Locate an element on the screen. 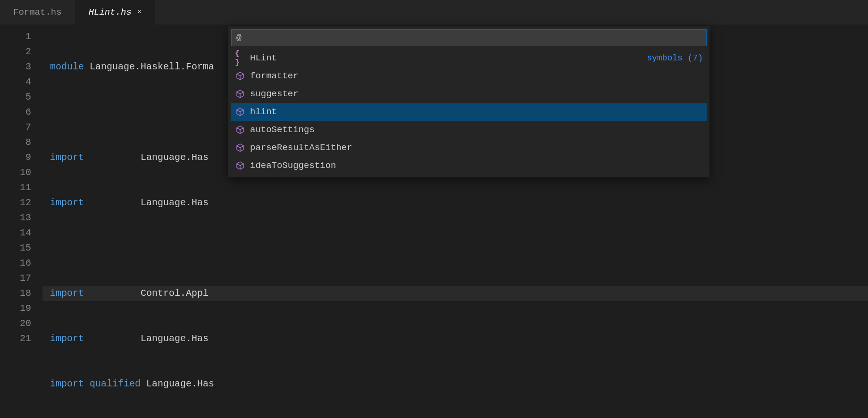 This screenshot has height=418, width=868. line-number: 3 is located at coordinates (16, 67).